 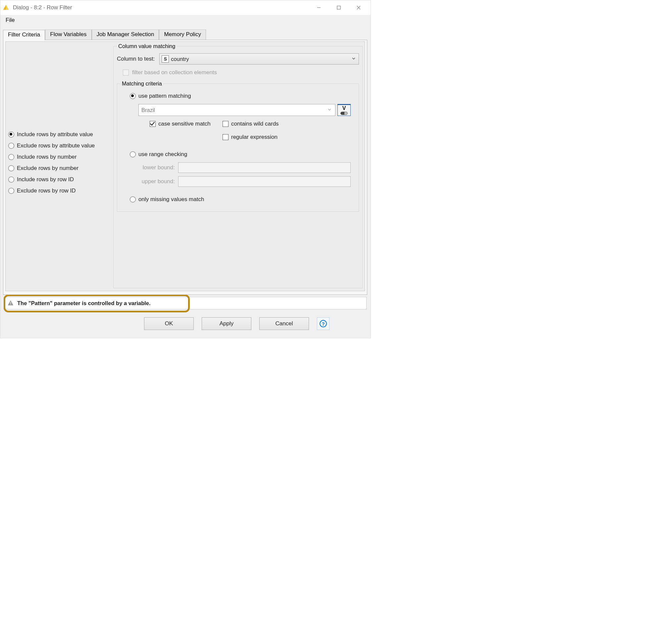 What do you see at coordinates (239, 166) in the screenshot?
I see `right-column: Column value matching Column to test: S …` at bounding box center [239, 166].